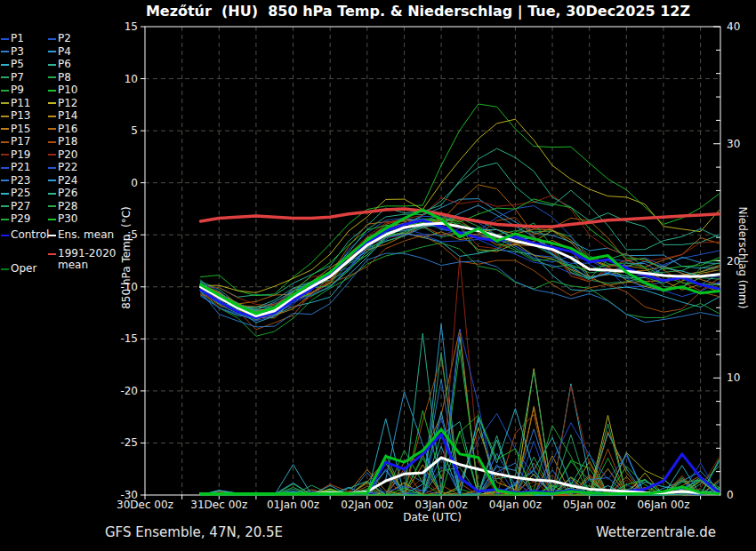 The image size is (756, 551). I want to click on y-right-tick-label: 40, so click(733, 27).